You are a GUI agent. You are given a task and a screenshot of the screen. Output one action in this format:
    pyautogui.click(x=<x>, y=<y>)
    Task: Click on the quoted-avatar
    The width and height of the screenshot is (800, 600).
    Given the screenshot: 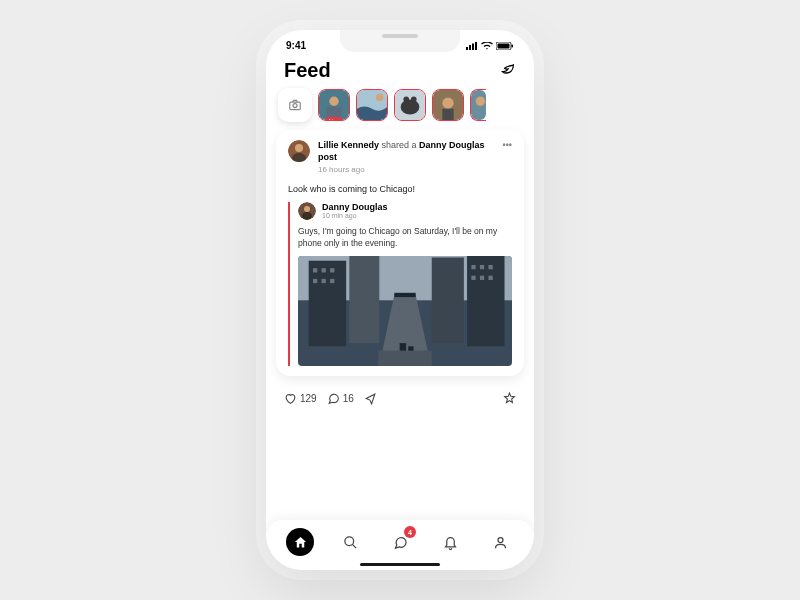 What is the action you would take?
    pyautogui.click(x=307, y=211)
    